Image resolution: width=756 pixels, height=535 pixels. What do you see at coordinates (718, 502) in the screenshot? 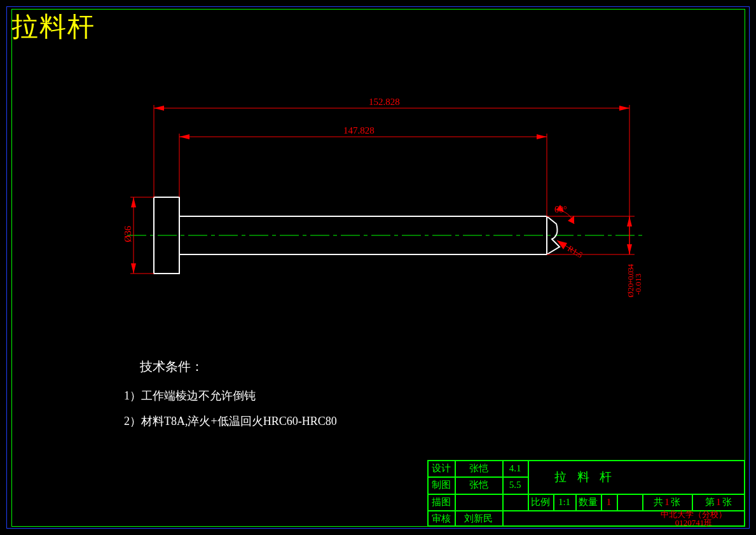
I see `tb-sheet-num: 第 1 张` at bounding box center [718, 502].